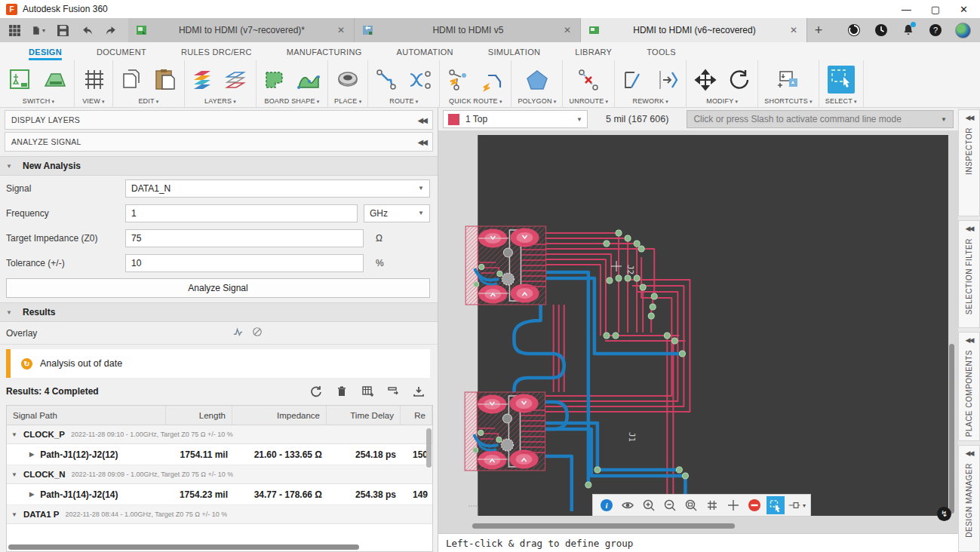 Image resolution: width=980 pixels, height=552 pixels. I want to click on col-impedance: Impedance, so click(279, 415).